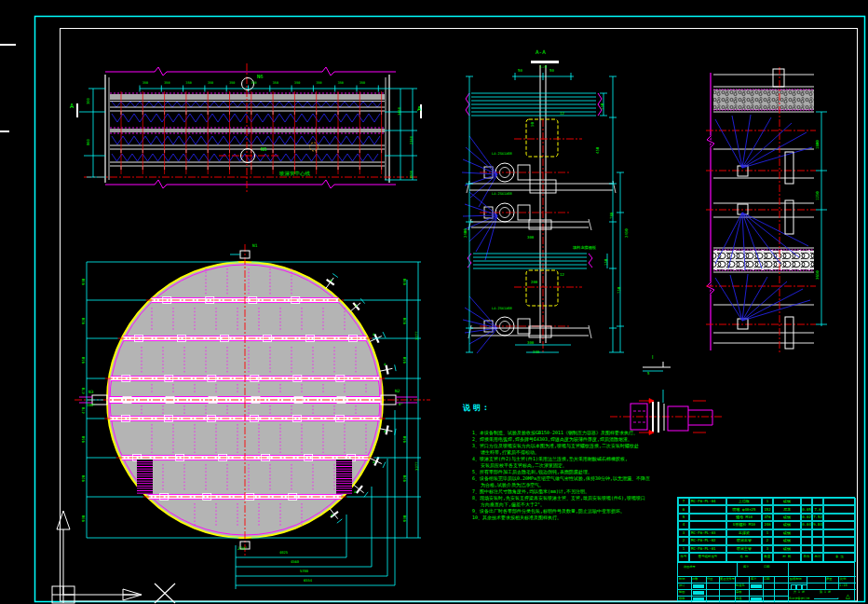  Describe the element at coordinates (744, 525) in the screenshot. I see `bom-cell: U形螺栓 M10` at that location.